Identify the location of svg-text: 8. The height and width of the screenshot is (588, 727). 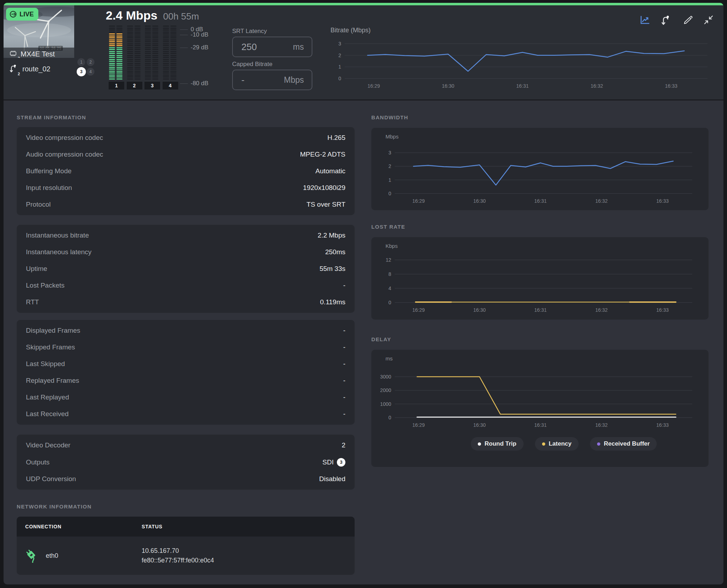
(390, 274).